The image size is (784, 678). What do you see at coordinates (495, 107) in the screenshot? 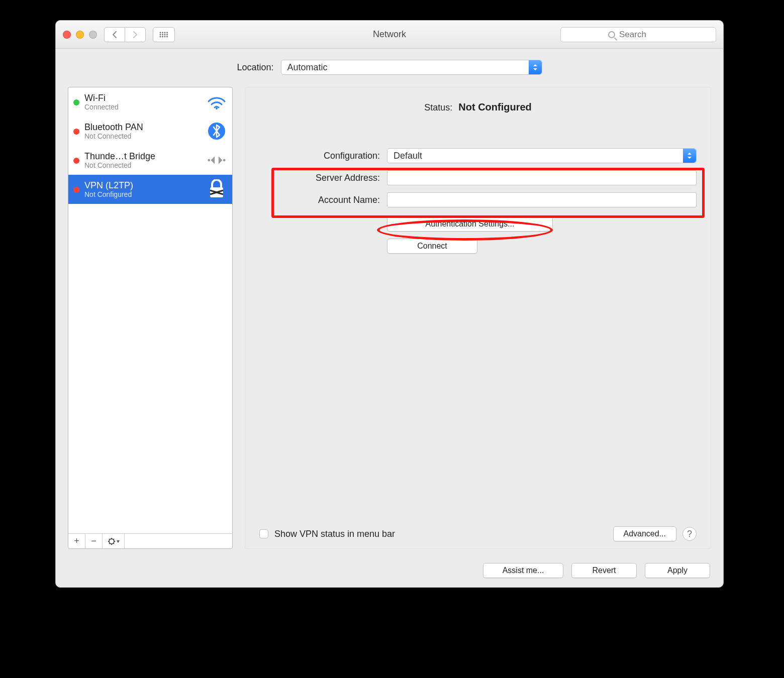
I see `status-value: Not Configured` at bounding box center [495, 107].